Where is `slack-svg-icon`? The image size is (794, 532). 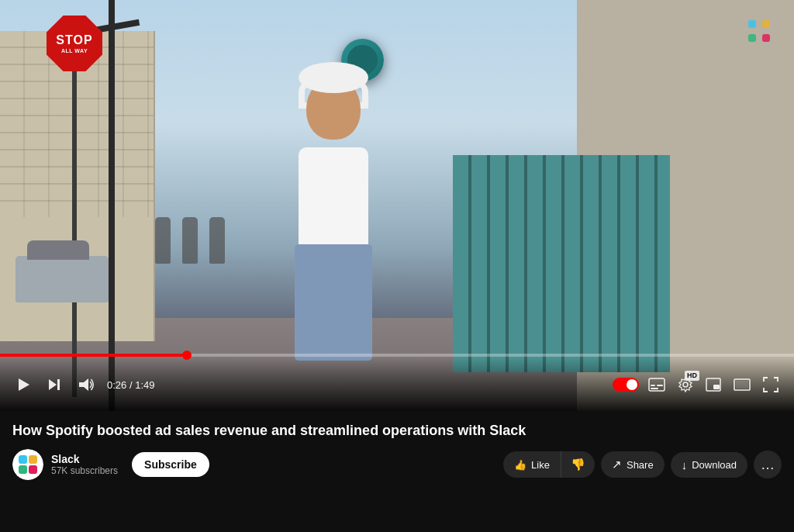
slack-svg-icon is located at coordinates (759, 31).